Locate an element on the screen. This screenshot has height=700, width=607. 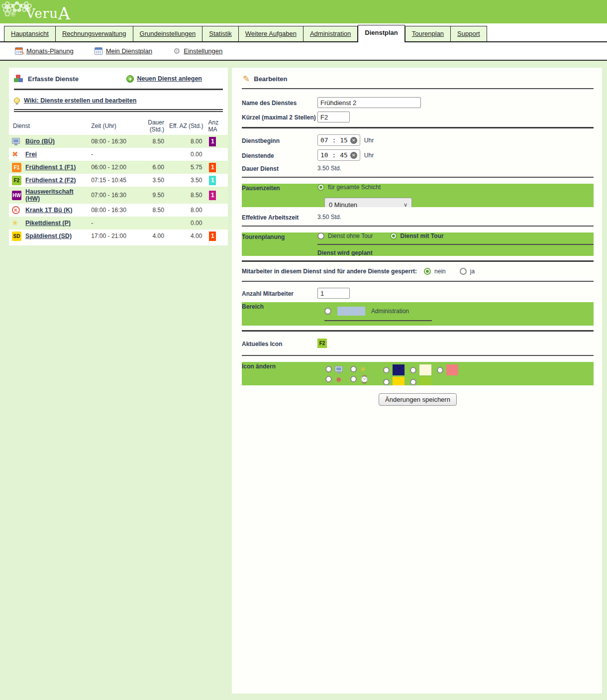
pencil-icon: ✎ is located at coordinates (246, 79).